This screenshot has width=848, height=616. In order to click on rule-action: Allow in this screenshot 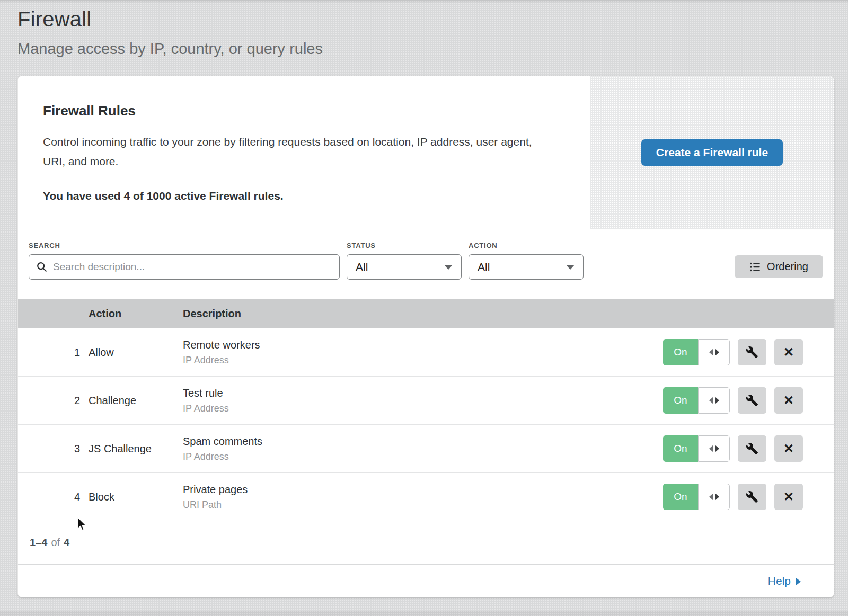, I will do `click(136, 353)`.